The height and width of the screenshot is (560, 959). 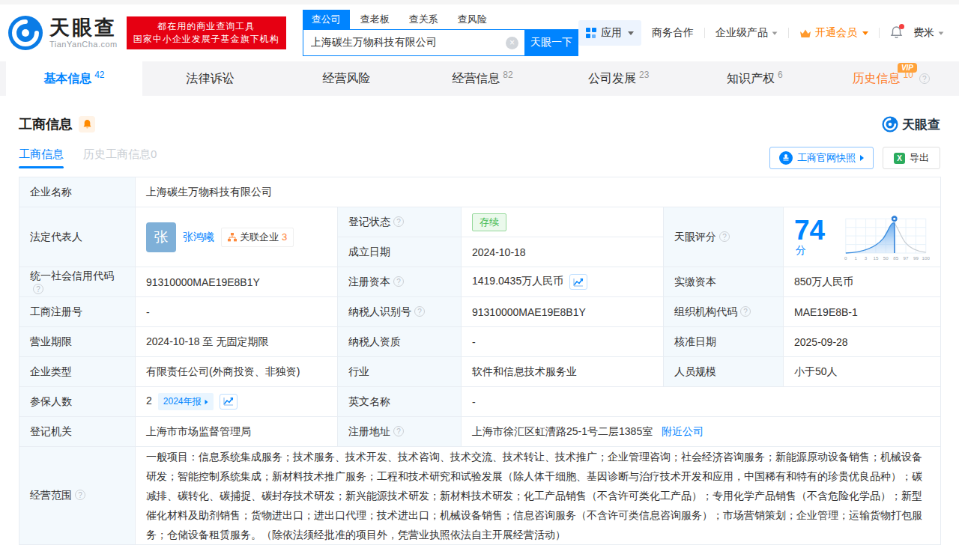 What do you see at coordinates (207, 27) in the screenshot?
I see `slogan-line1: 都在用的商业查询工具` at bounding box center [207, 27].